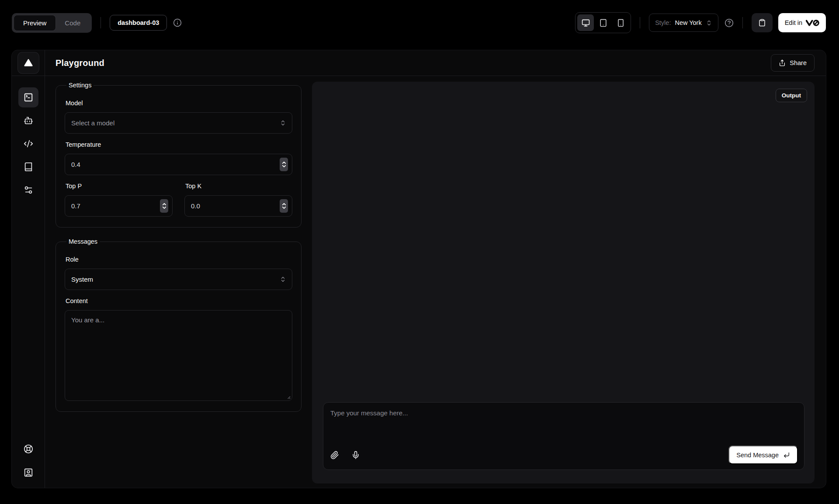  I want to click on toolbar-right: Style: New York Edit in, so click(700, 23).